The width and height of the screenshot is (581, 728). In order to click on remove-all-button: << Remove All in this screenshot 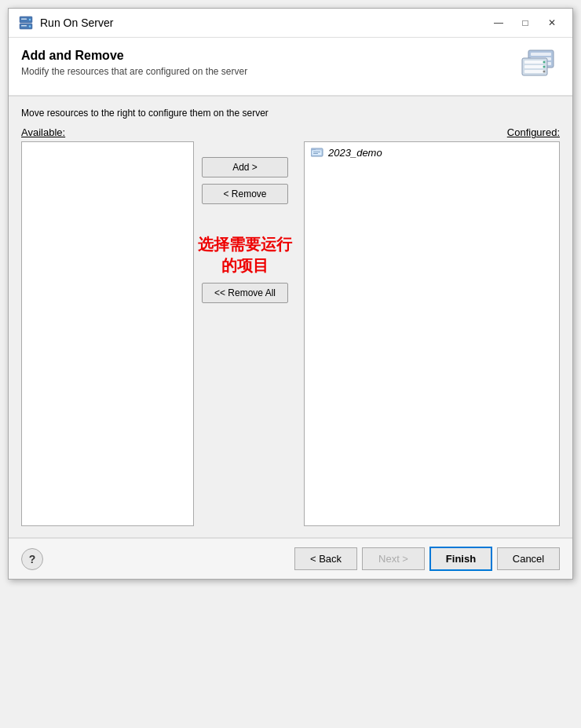, I will do `click(245, 293)`.